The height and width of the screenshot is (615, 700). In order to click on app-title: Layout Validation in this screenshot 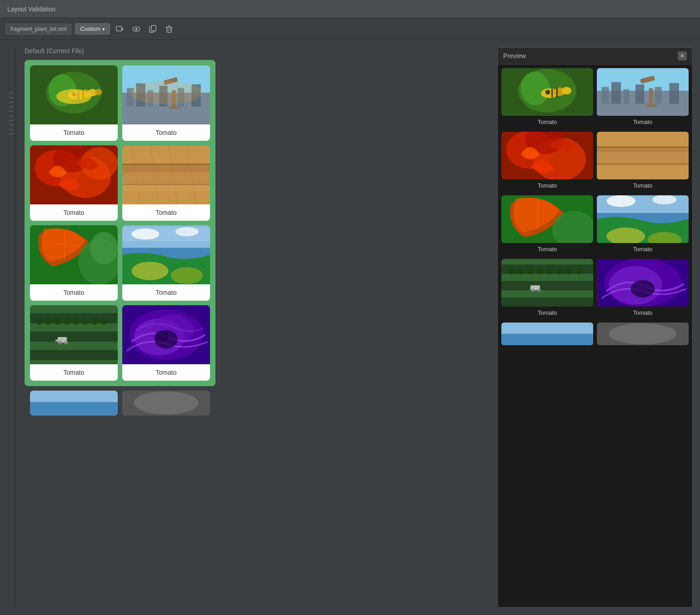, I will do `click(31, 9)`.